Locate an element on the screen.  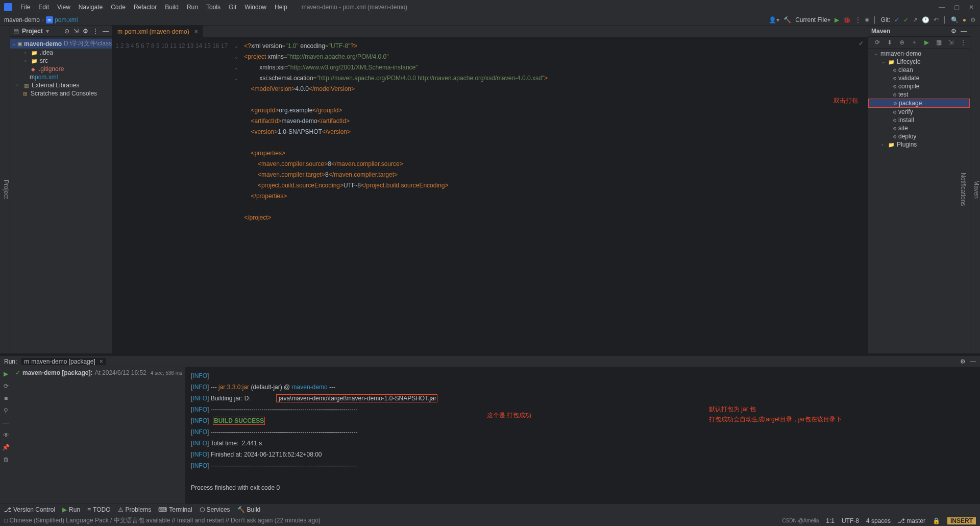
gear-icon: ⚙ is located at coordinates (86, 31).